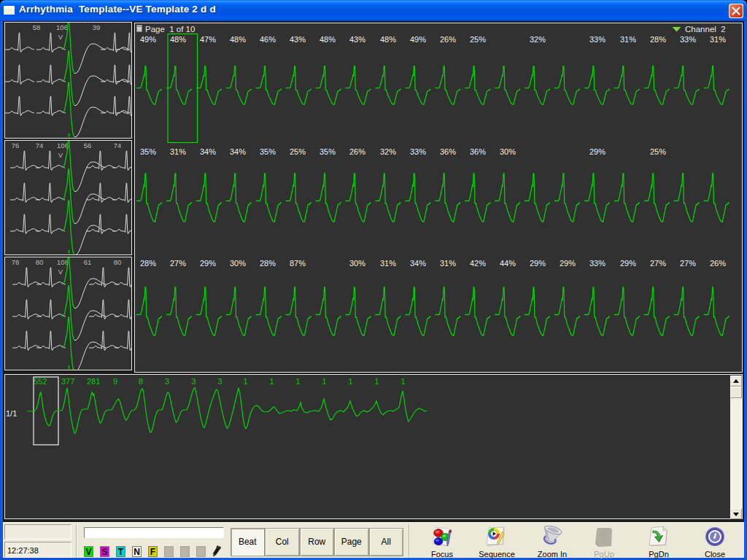 Image resolution: width=747 pixels, height=560 pixels. Describe the element at coordinates (170, 29) in the screenshot. I see `svg-text: Page 1 of 10` at that location.